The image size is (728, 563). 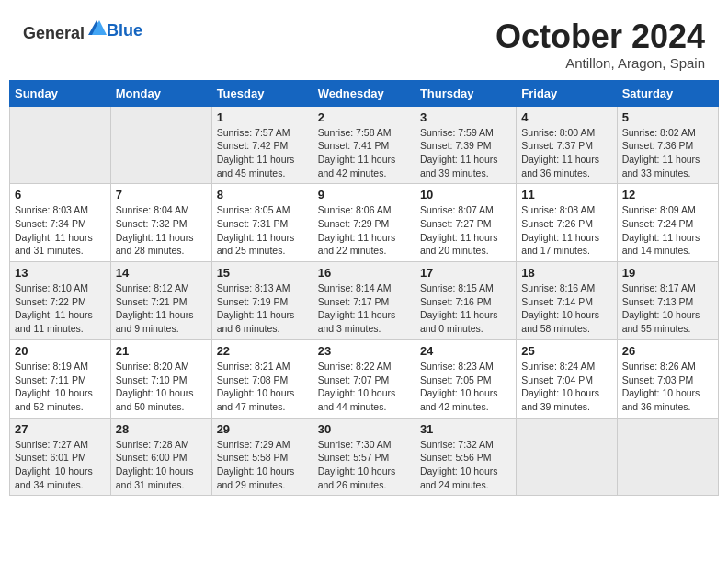 I want to click on day-info: Sunrise: 7:58 AM Sunset: 7:41 PM Dayligh…, so click(x=364, y=153).